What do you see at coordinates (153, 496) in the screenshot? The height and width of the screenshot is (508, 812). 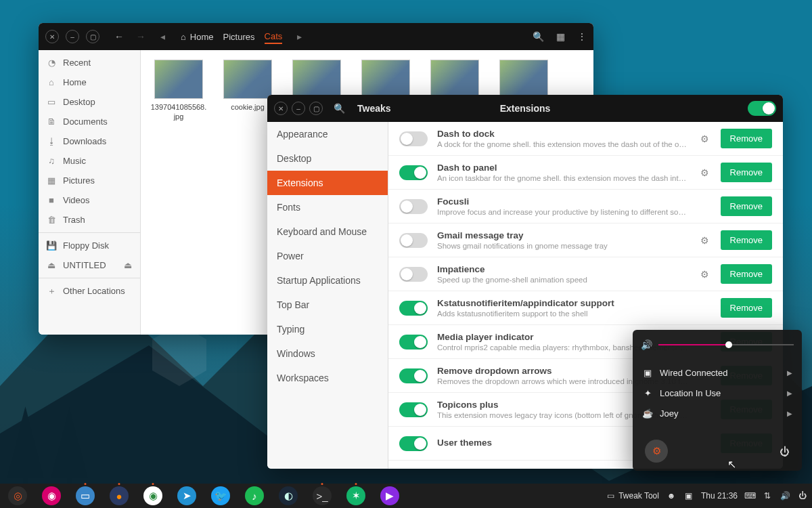 I see `dock-app-chrome: ◉` at bounding box center [153, 496].